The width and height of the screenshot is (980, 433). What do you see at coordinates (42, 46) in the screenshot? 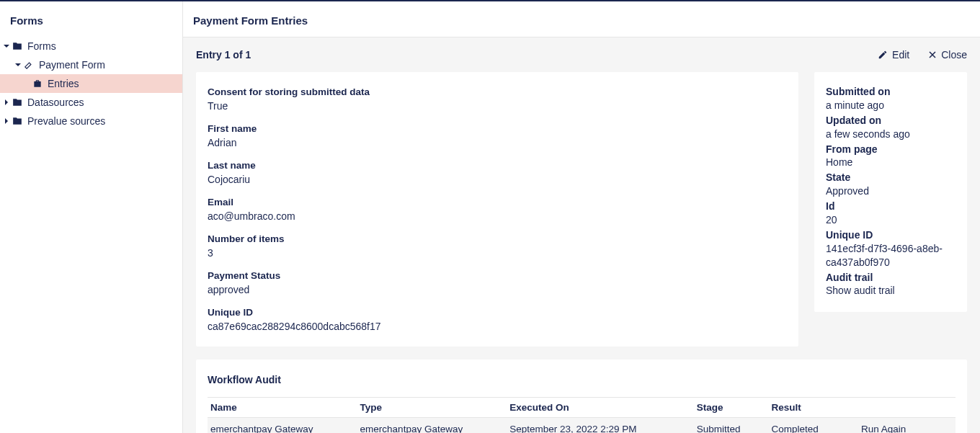
I see `tree-node-label: Forms` at bounding box center [42, 46].